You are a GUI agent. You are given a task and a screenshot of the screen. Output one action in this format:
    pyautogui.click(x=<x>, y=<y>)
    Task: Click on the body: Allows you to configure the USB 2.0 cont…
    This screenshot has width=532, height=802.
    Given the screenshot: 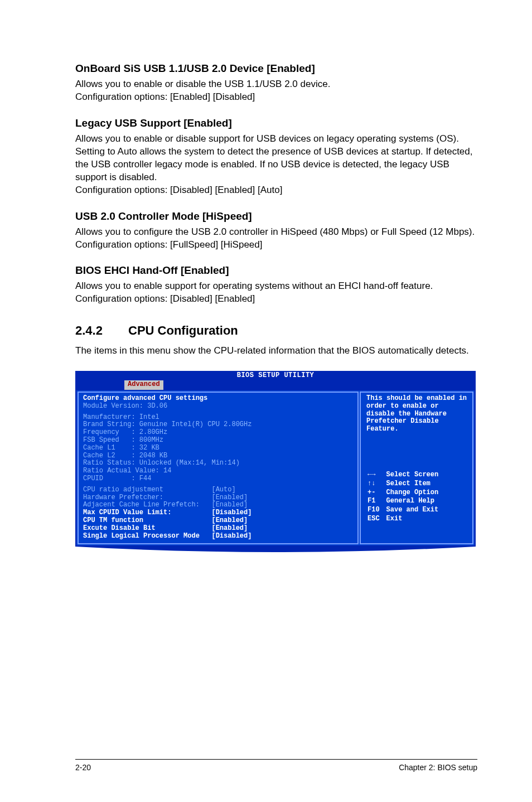 What is the action you would take?
    pyautogui.click(x=275, y=239)
    